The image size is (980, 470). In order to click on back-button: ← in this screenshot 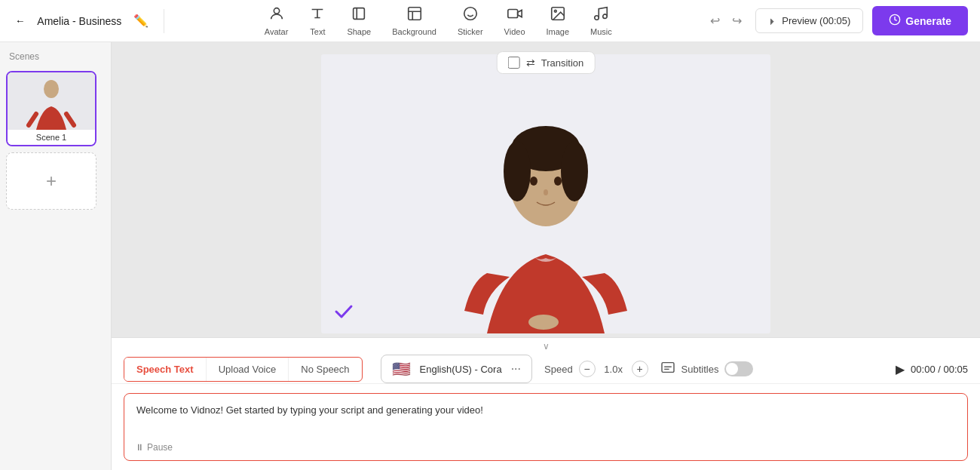, I will do `click(20, 21)`.